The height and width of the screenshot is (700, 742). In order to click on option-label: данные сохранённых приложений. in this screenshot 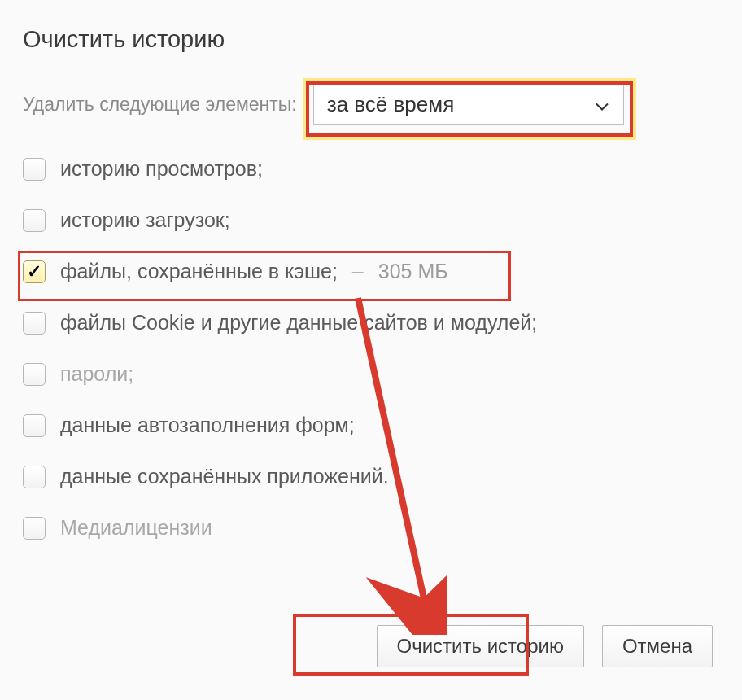, I will do `click(225, 477)`.